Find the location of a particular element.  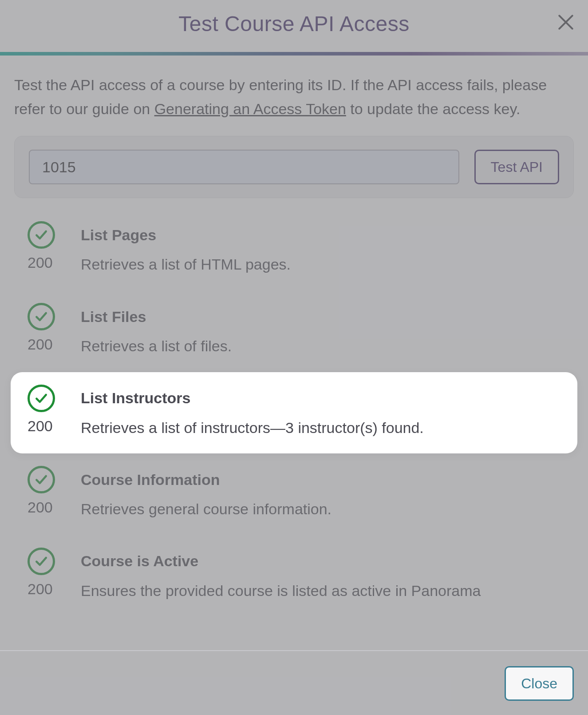

course-id-input is located at coordinates (244, 167).